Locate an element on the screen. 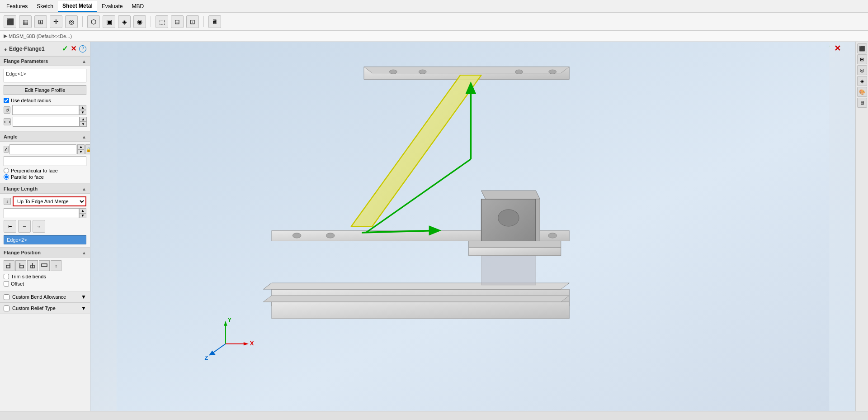  edge2-input: Edge<2> is located at coordinates (45, 240).